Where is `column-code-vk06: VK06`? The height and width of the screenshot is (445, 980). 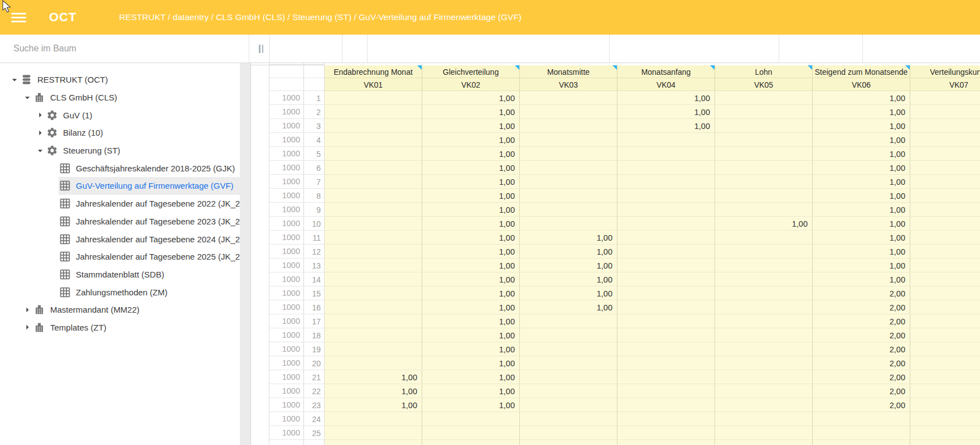 column-code-vk06: VK06 is located at coordinates (861, 85).